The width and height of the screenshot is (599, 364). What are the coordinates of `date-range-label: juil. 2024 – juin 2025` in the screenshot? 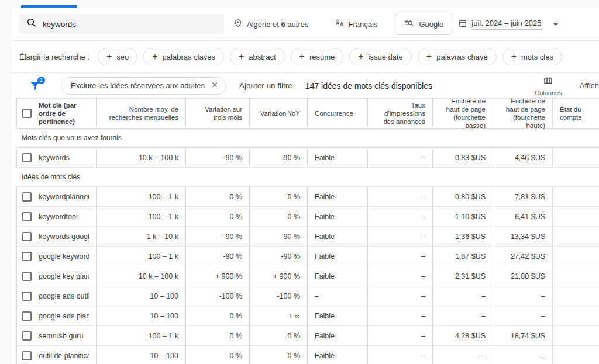 It's located at (507, 25).